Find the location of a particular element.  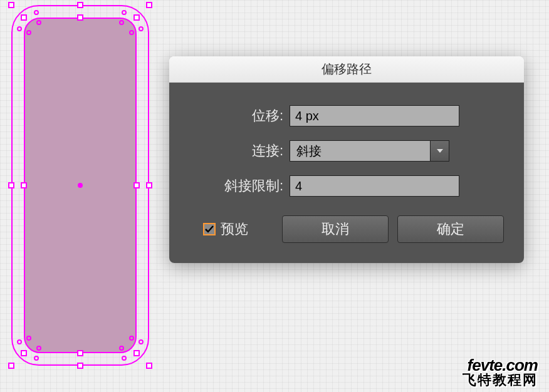

check-icon is located at coordinates (209, 229).